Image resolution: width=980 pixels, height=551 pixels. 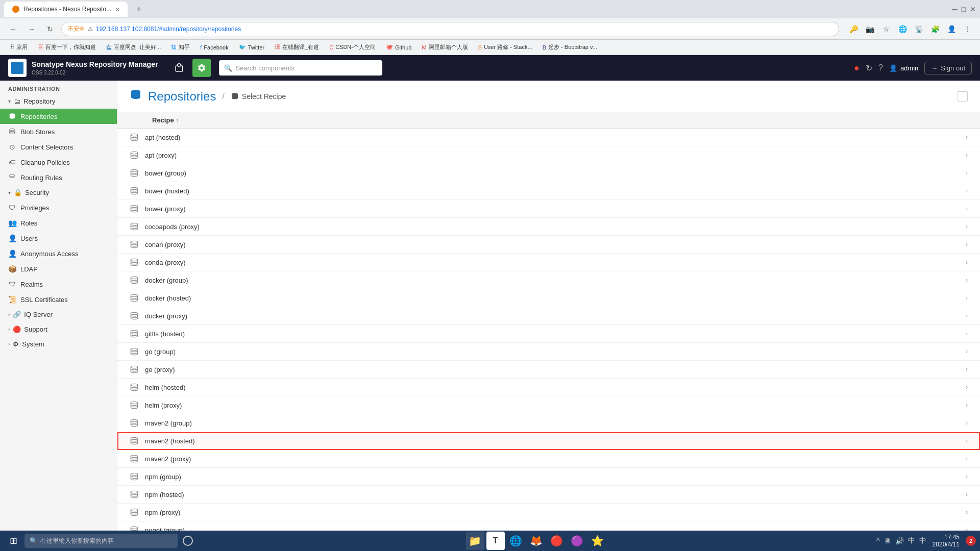 I want to click on table-row: npm (proxy) ›, so click(x=549, y=512).